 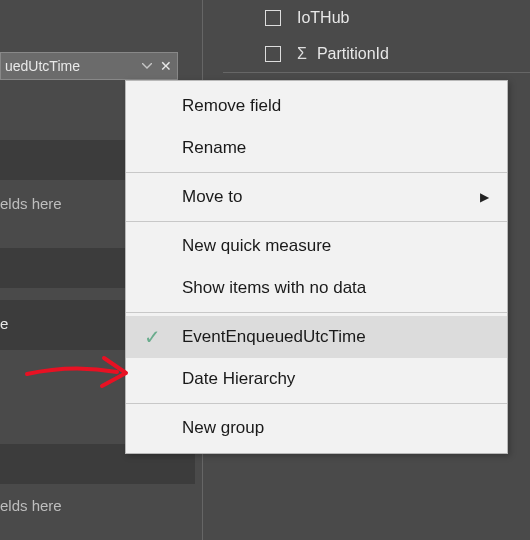 What do you see at coordinates (89, 66) in the screenshot?
I see `field-chip: uedUtcTime ✕` at bounding box center [89, 66].